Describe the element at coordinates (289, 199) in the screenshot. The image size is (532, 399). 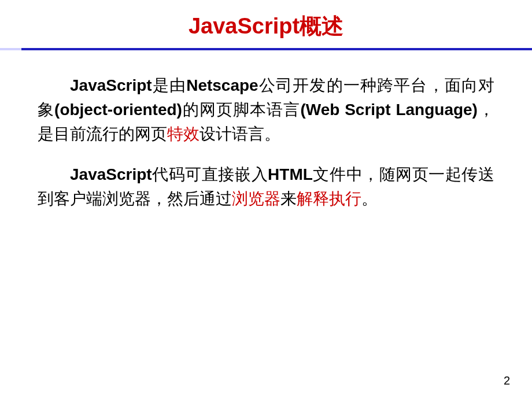
I see `p2-text-3: 来` at that location.